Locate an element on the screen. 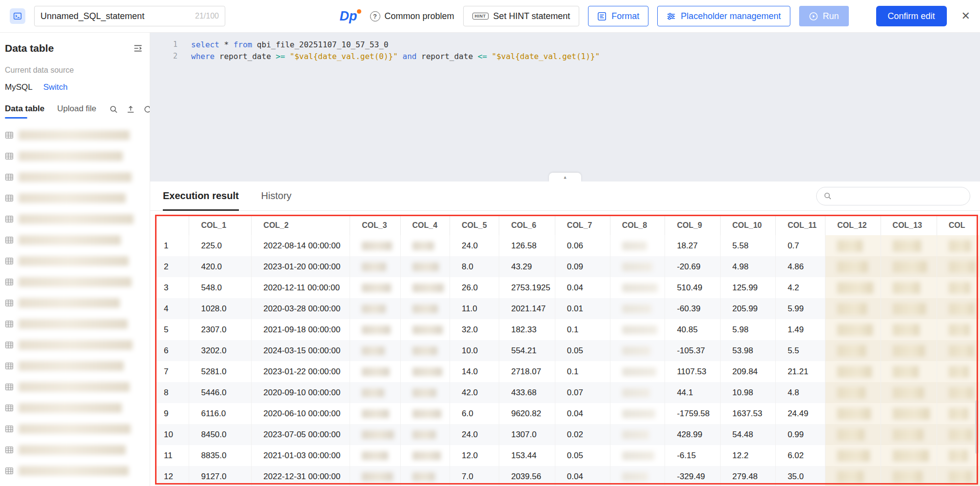 Image resolution: width=980 pixels, height=486 pixels. cell: 14.0 is located at coordinates (474, 372).